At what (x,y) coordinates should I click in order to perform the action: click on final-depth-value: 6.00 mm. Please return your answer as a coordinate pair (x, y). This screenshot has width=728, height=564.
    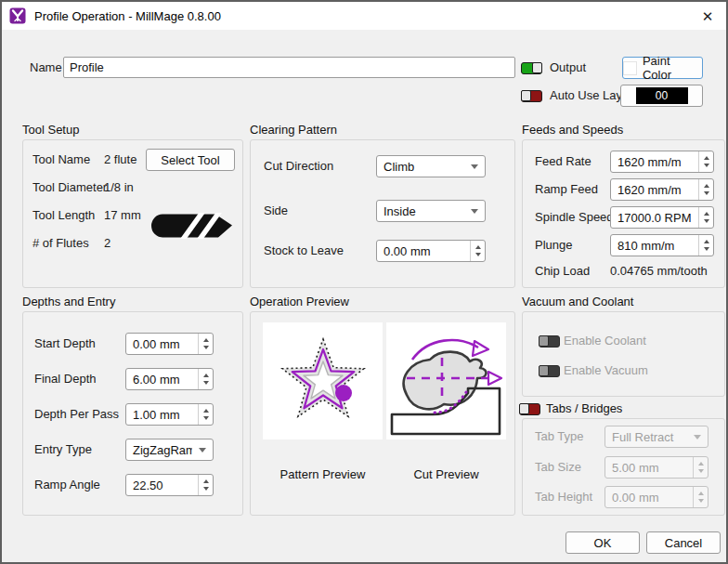
    Looking at the image, I should click on (162, 379).